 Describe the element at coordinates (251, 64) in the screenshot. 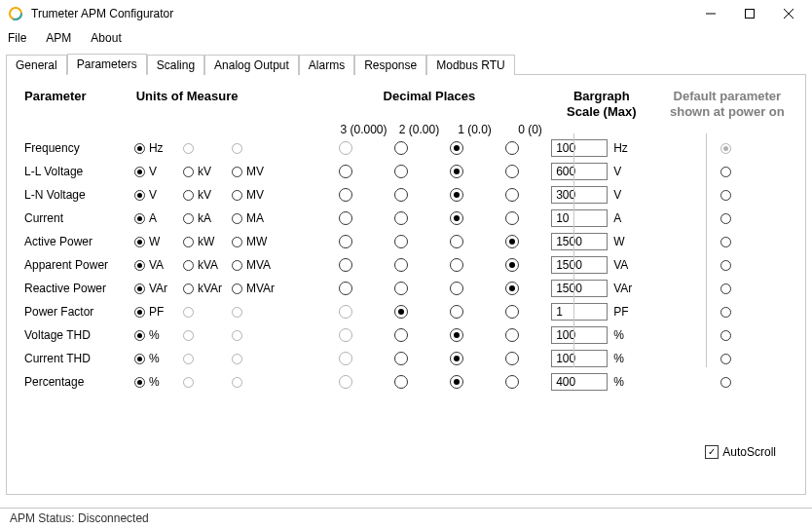

I see `tab-analog-output: Analog Output` at that location.